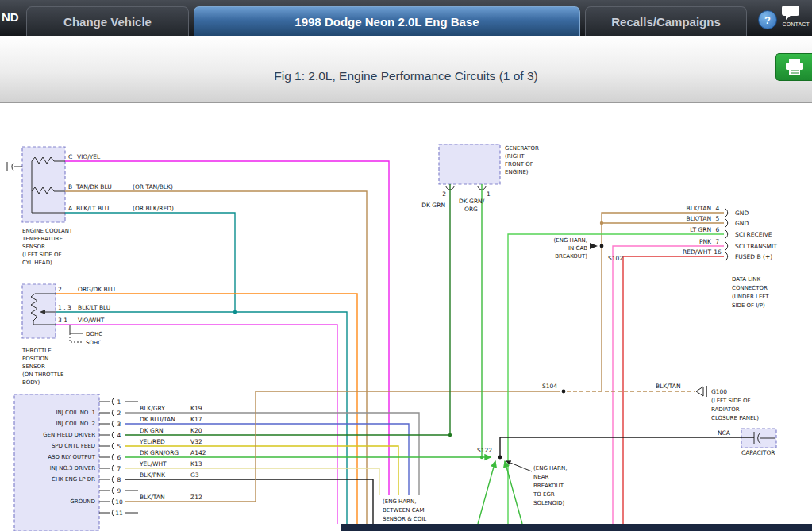  What do you see at coordinates (719, 392) in the screenshot?
I see `g100-label: G100` at bounding box center [719, 392].